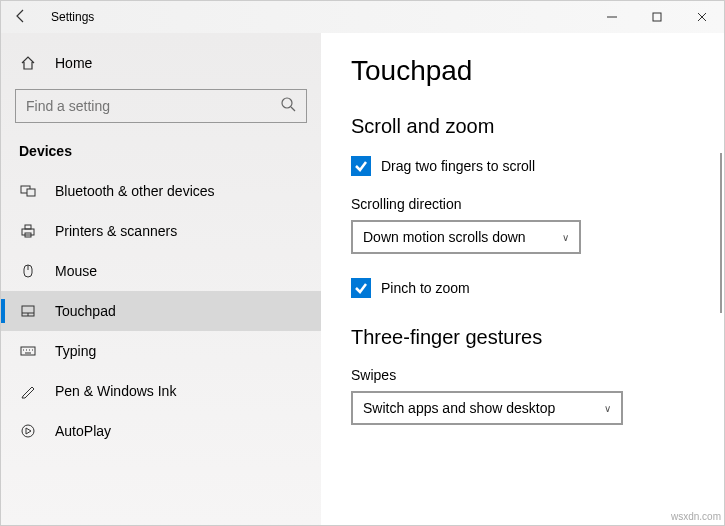  I want to click on sidebar-item-pen: Pen & Windows Ink, so click(161, 391).